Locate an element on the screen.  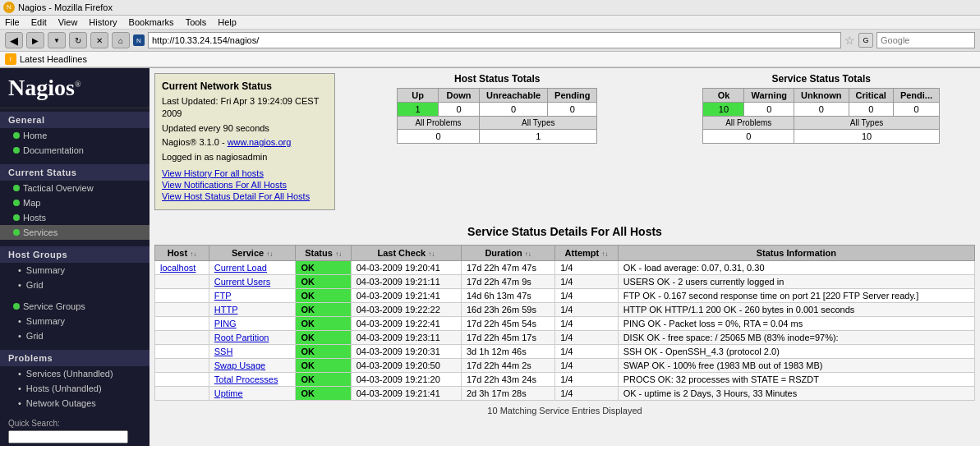
svc-val-warning: 0 is located at coordinates (769, 110).